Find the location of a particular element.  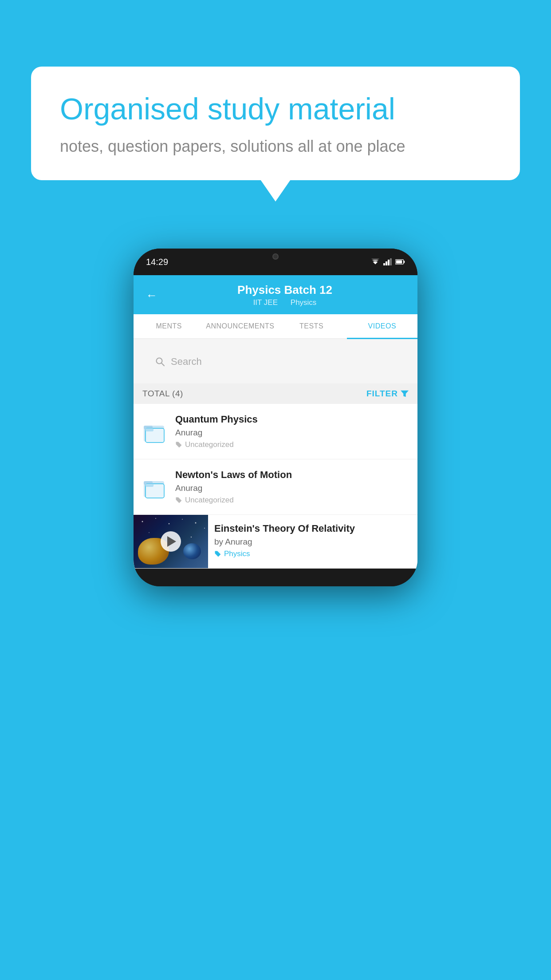

status-time: 14:29 is located at coordinates (157, 262).